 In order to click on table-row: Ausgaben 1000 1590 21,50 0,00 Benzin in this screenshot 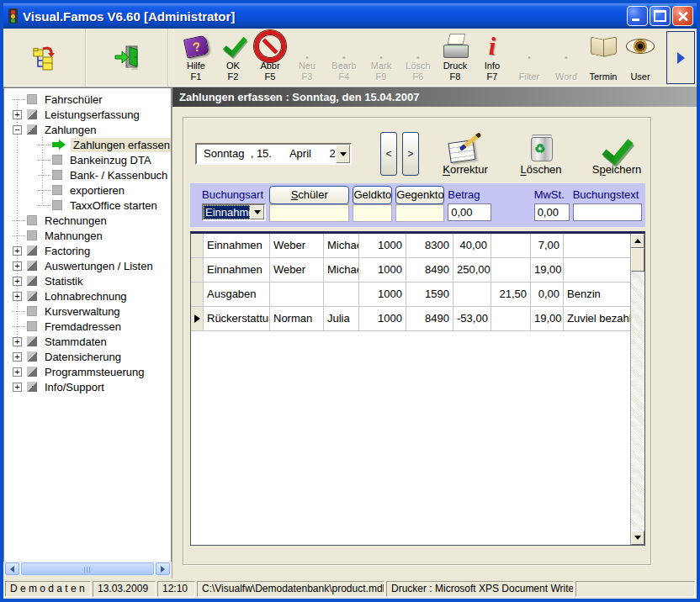, I will do `click(411, 294)`.